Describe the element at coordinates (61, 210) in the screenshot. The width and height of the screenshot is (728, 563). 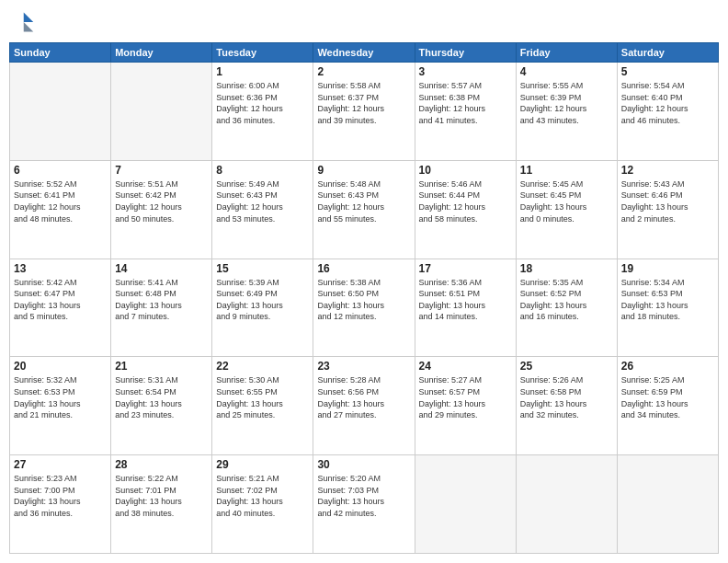
I see `calendar-cell: 6Sunrise: 5:52 AM Sunset: 6:41 PM Daylig…` at that location.